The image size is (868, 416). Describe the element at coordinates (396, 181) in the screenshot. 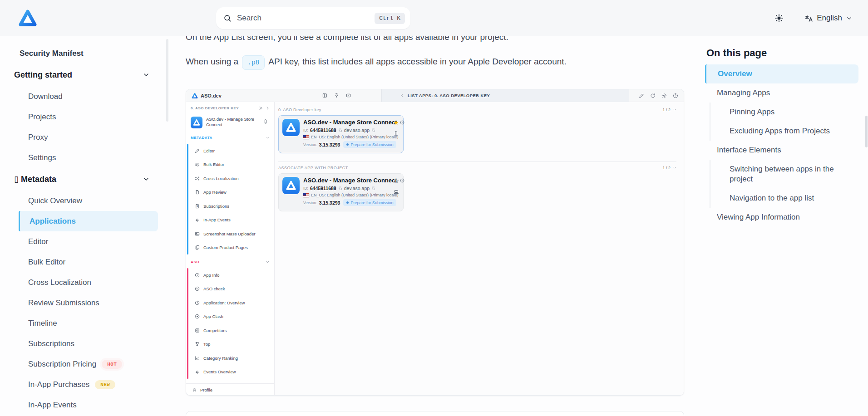

I see `star-outline-icon` at that location.